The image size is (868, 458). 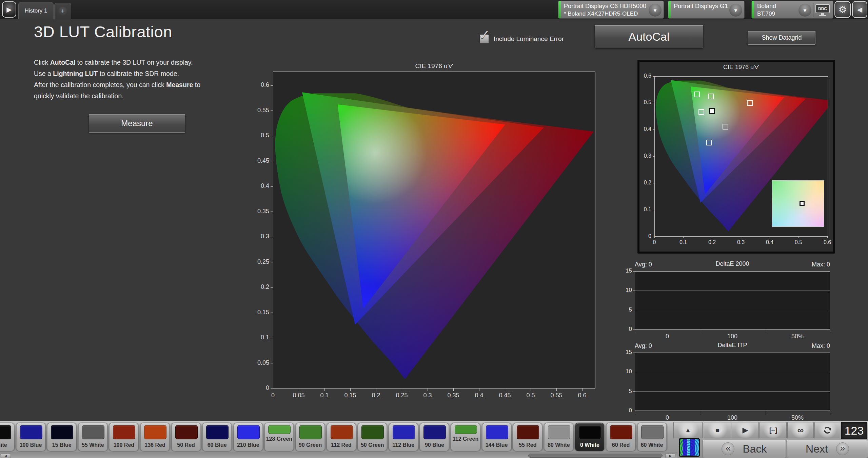 What do you see at coordinates (7, 437) in the screenshot?
I see `patch-button-white: White` at bounding box center [7, 437].